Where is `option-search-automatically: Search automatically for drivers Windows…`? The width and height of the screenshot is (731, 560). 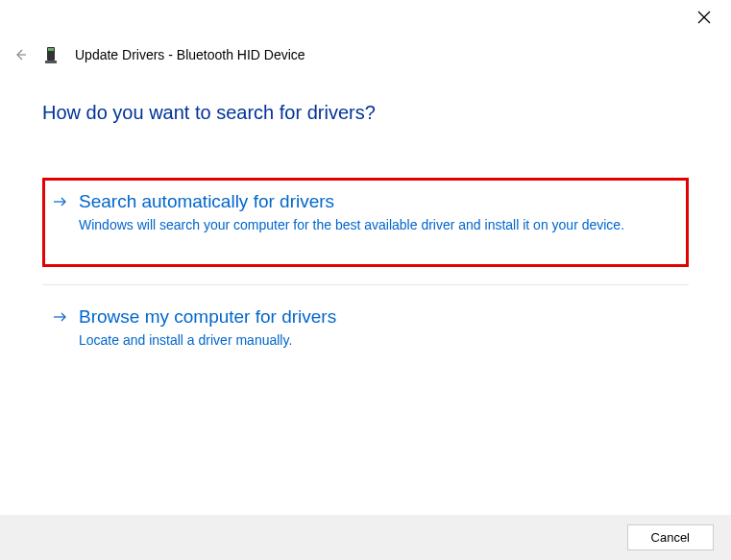
option-search-automatically: Search automatically for drivers Windows… is located at coordinates (365, 223).